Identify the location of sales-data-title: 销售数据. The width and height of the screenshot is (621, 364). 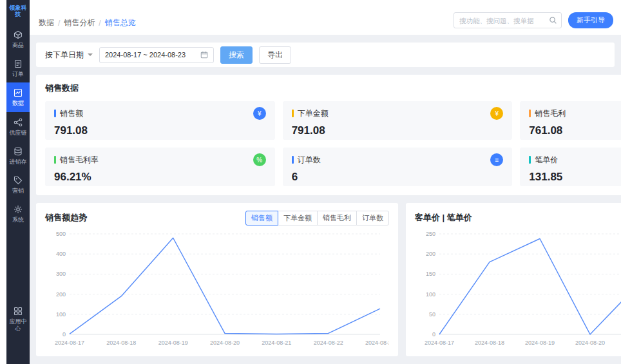
(333, 88).